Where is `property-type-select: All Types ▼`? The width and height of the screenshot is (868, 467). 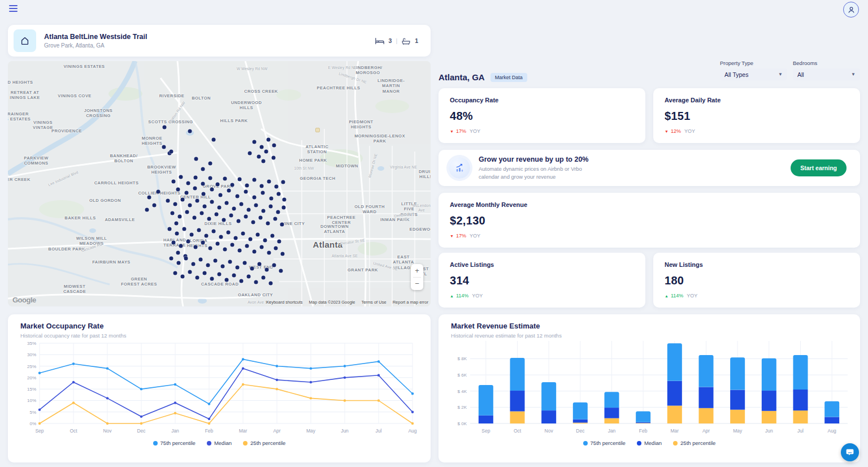
property-type-select: All Types ▼ is located at coordinates (754, 75).